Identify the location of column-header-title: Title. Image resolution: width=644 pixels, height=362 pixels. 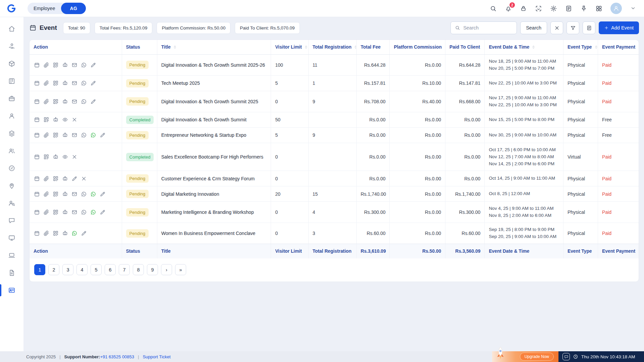
(214, 47).